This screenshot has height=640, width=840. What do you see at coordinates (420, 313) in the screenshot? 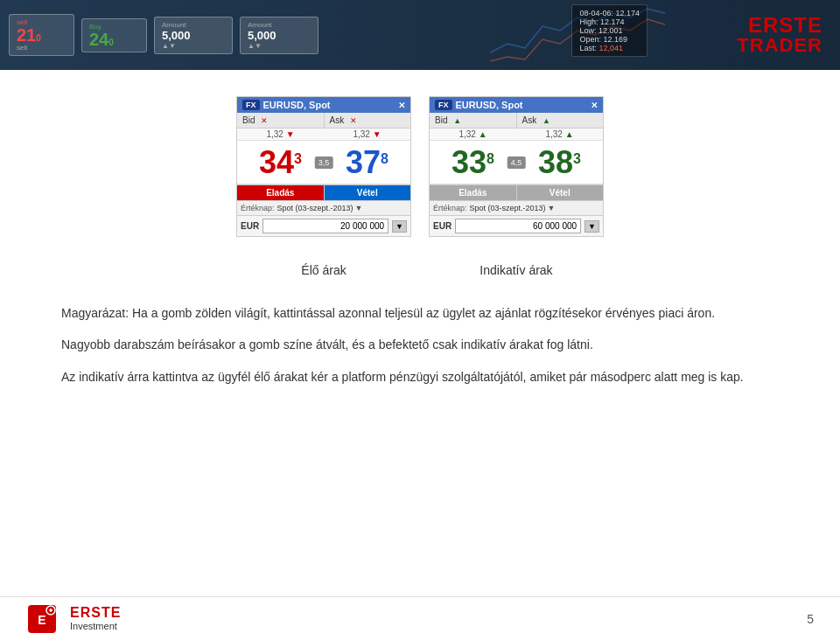
I see `paragraph-1: Magyarázat: Ha a gomb zölden világít, ka…` at bounding box center [420, 313].